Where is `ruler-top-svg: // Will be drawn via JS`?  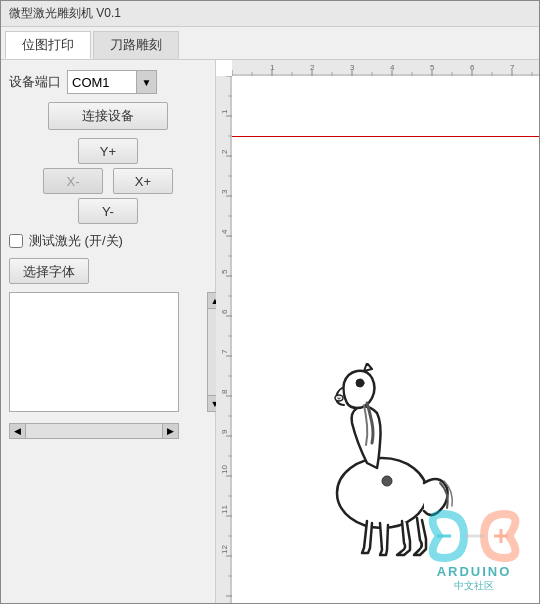
ruler-top-svg: // Will be drawn via JS is located at coordinates (386, 68).